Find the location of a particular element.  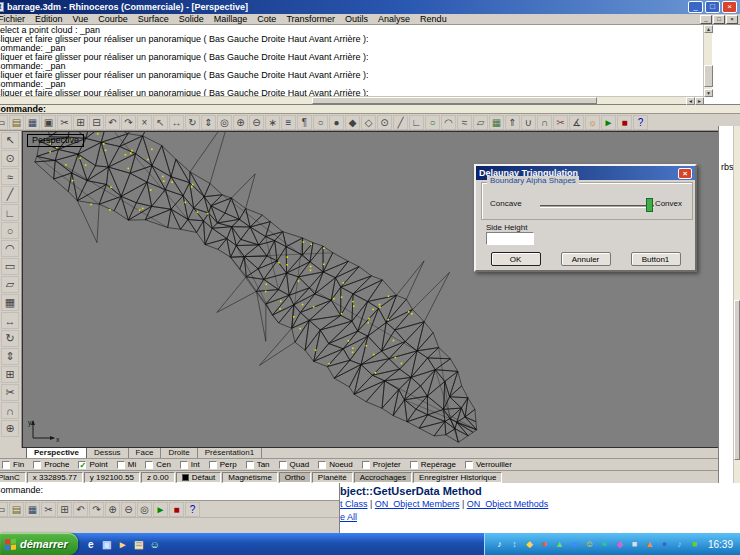

hide-objects-icon: ○ is located at coordinates (320, 122).